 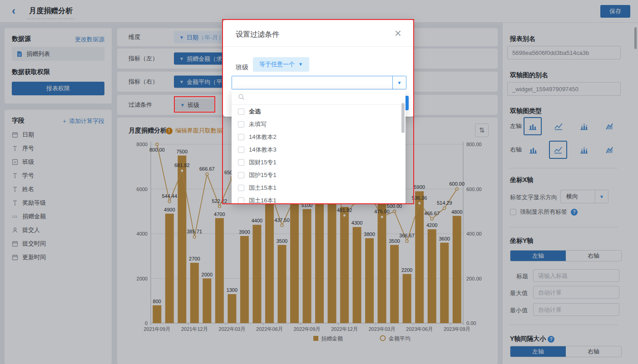 I want to click on dropdown-item: 未填写, so click(x=319, y=124).